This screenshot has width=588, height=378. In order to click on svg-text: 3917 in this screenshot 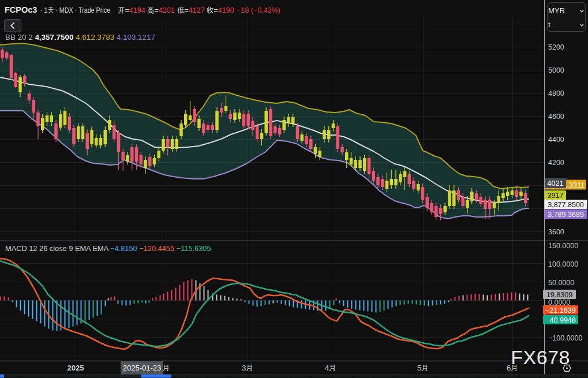, I will do `click(556, 196)`.